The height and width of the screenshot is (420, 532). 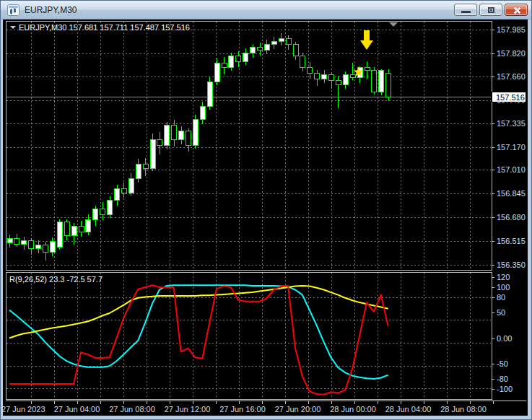 What do you see at coordinates (511, 147) in the screenshot?
I see `price-tick-label: 157.170` at bounding box center [511, 147].